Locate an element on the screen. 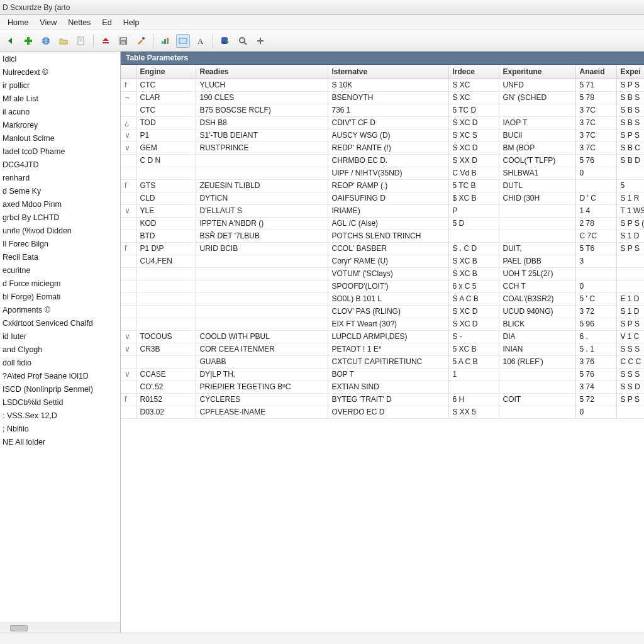 The height and width of the screenshot is (644, 644). col-experitune: Experitune is located at coordinates (537, 72).